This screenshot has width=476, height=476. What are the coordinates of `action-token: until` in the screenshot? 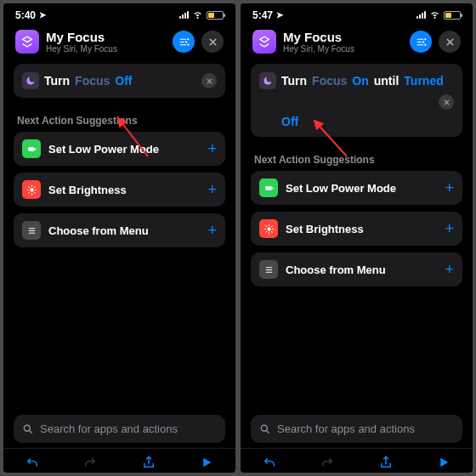 It's located at (387, 81).